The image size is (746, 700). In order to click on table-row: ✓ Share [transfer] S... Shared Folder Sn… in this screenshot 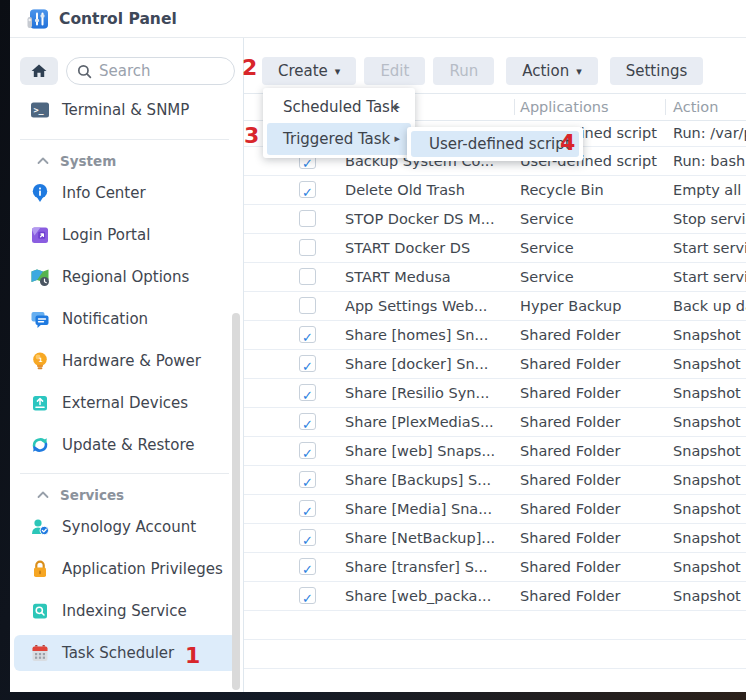, I will do `click(495, 568)`.